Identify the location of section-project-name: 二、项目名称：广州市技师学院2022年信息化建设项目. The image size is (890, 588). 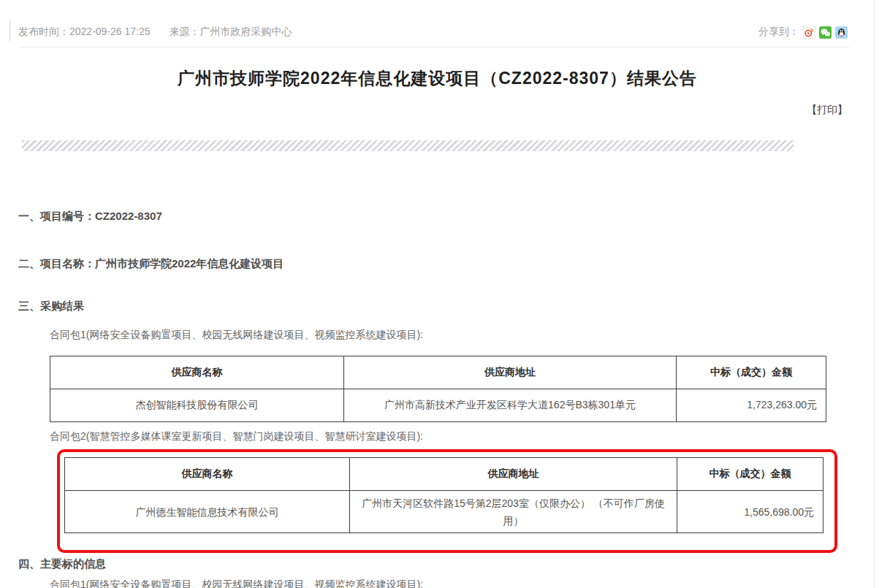
(151, 264).